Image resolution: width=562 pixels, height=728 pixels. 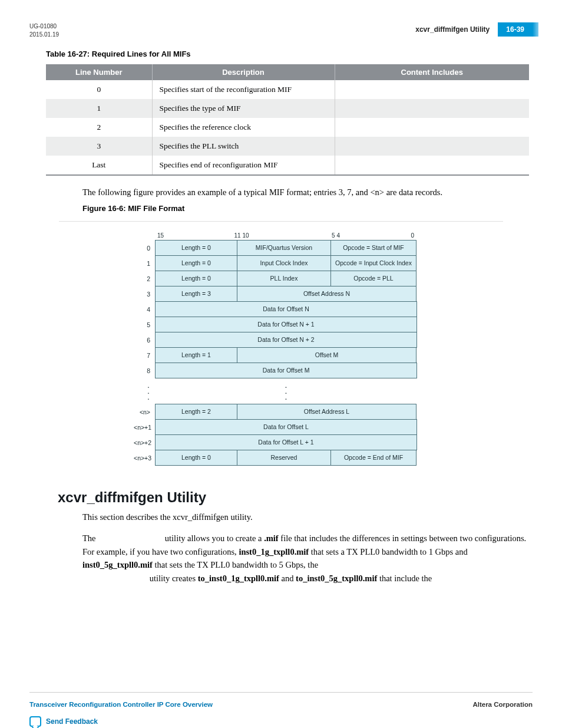 I want to click on mif-row-number: <n>+3, so click(x=144, y=458).